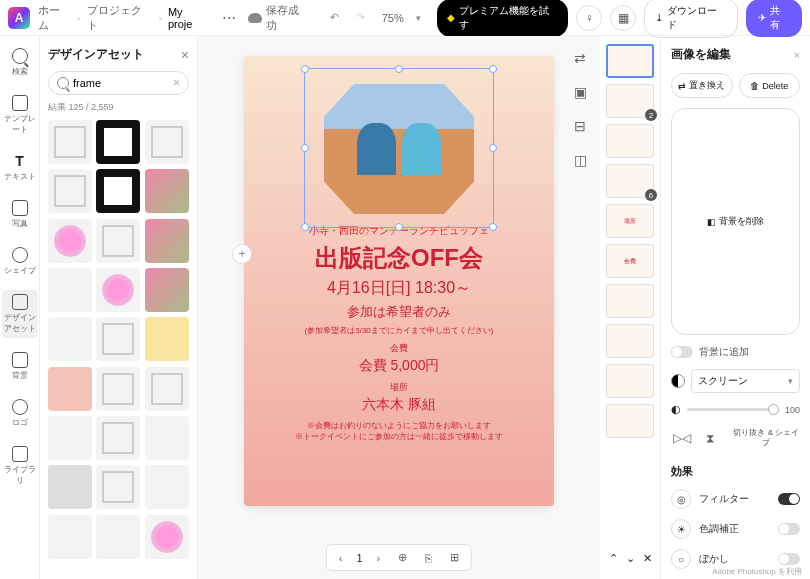  Describe the element at coordinates (242, 254) in the screenshot. I see `add-element-button: +` at that location.